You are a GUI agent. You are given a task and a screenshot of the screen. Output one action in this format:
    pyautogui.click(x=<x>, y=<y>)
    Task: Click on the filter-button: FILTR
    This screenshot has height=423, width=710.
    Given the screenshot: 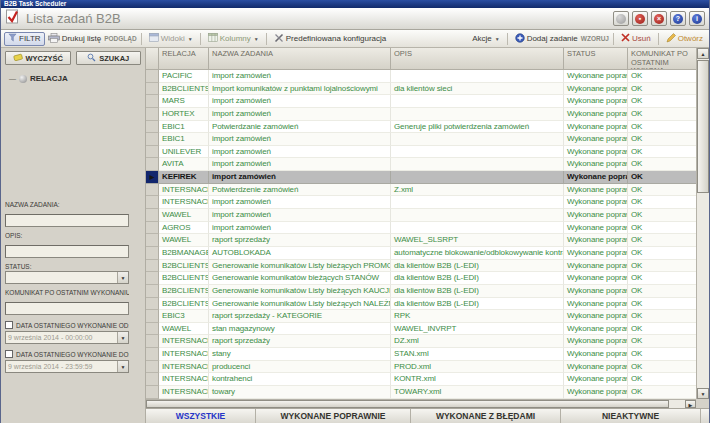 What is the action you would take?
    pyautogui.click(x=24, y=39)
    